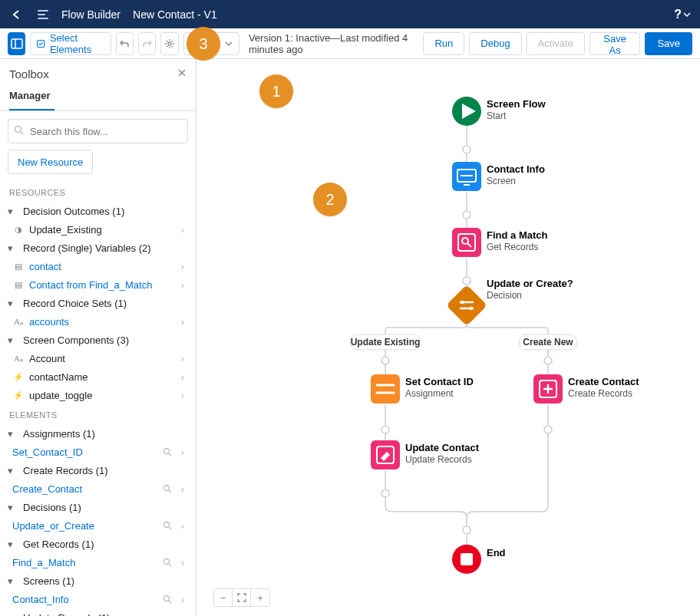 The image size is (700, 616). Describe the element at coordinates (669, 44) in the screenshot. I see `save-button: Save` at that location.